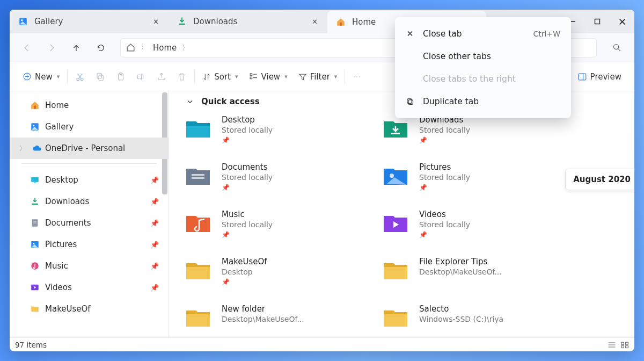 This screenshot has height=361, width=644. I want to click on tile-name: Pictures, so click(444, 167).